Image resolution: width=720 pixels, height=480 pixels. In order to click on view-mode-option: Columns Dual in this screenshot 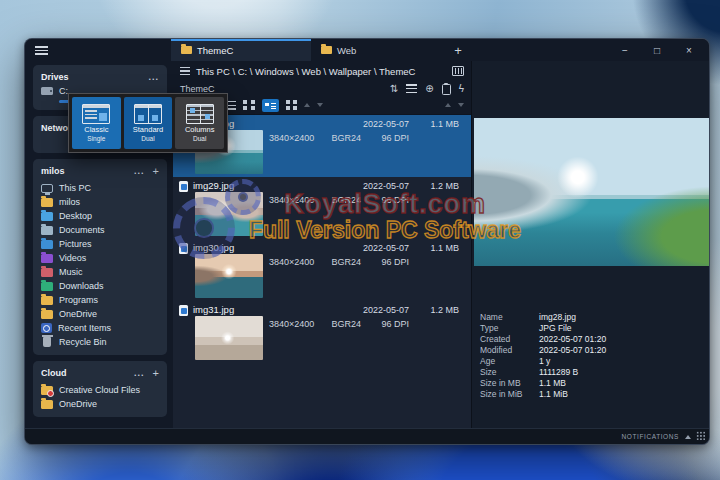, I will do `click(200, 123)`.